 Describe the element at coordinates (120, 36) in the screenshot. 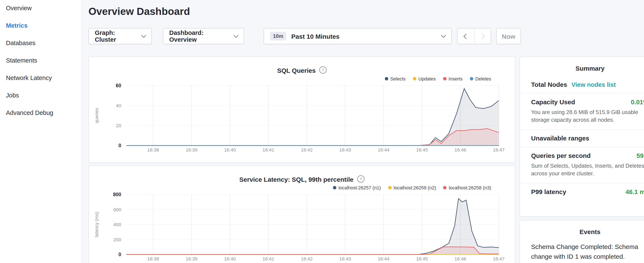

I see `graph-selector-dropdown: Graph: Cluster` at that location.